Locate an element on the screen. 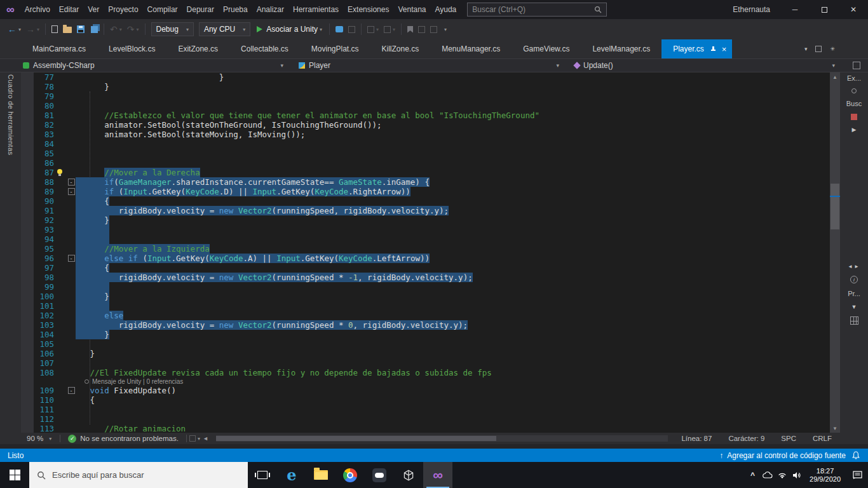  lightbulb-icon is located at coordinates (60, 173).